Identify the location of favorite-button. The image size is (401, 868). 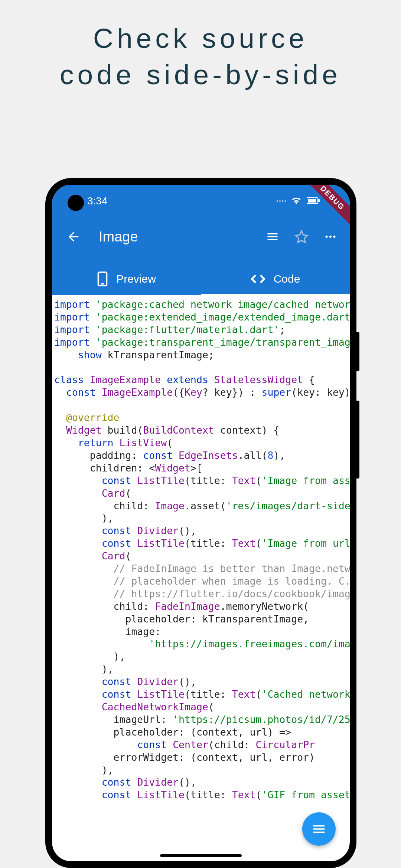
(301, 237).